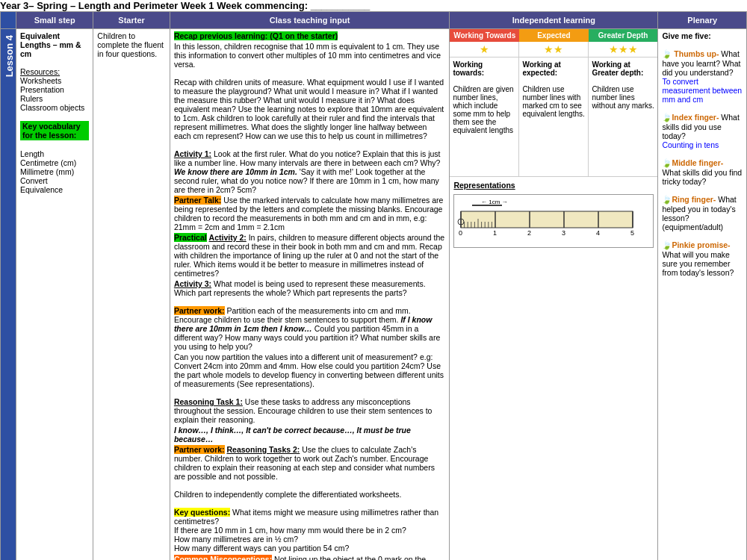 The image size is (747, 560). Describe the element at coordinates (310, 288) in the screenshot. I see `activity3-text: Activity 3: What model is being used to …` at that location.